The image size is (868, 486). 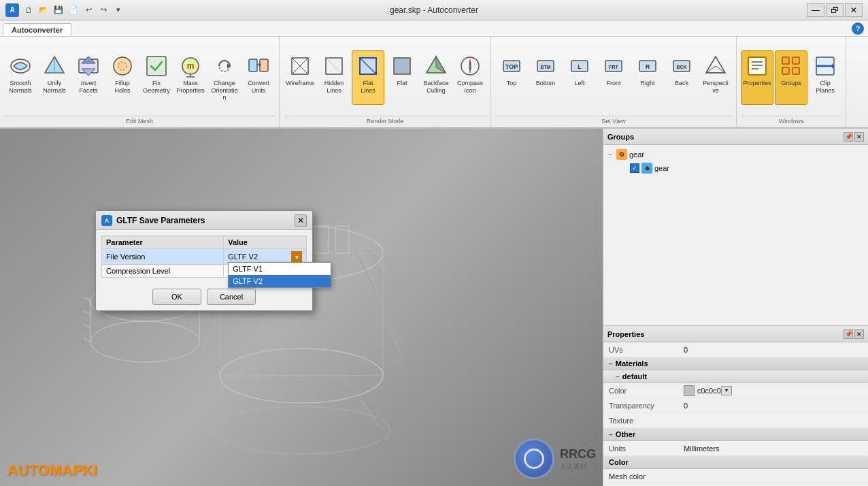 What do you see at coordinates (791, 78) in the screenshot?
I see `groups-window-button: Groups` at bounding box center [791, 78].